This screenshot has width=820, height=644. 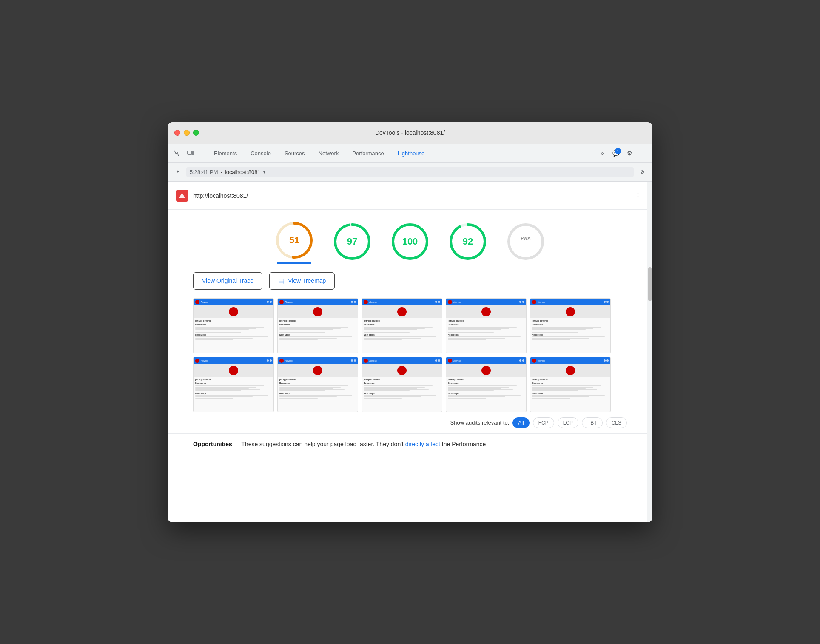 I want to click on no-access-icon: ⊘, so click(x=642, y=172).